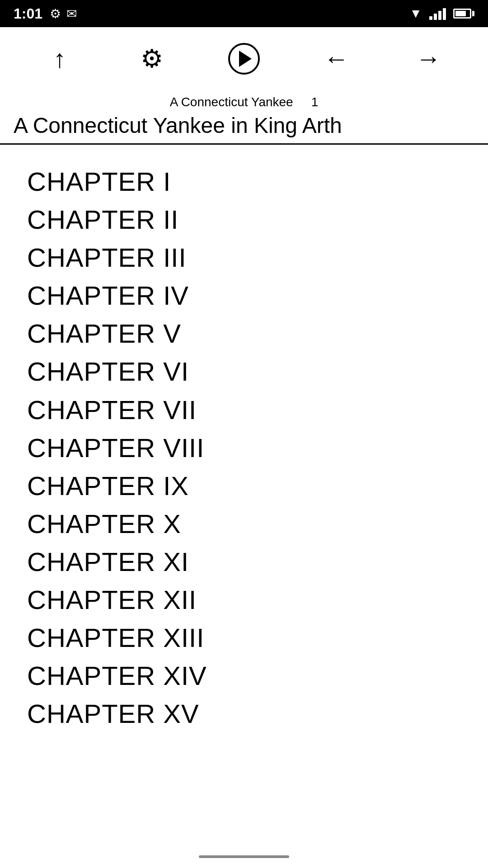 The width and height of the screenshot is (488, 868). I want to click on play-button, so click(244, 59).